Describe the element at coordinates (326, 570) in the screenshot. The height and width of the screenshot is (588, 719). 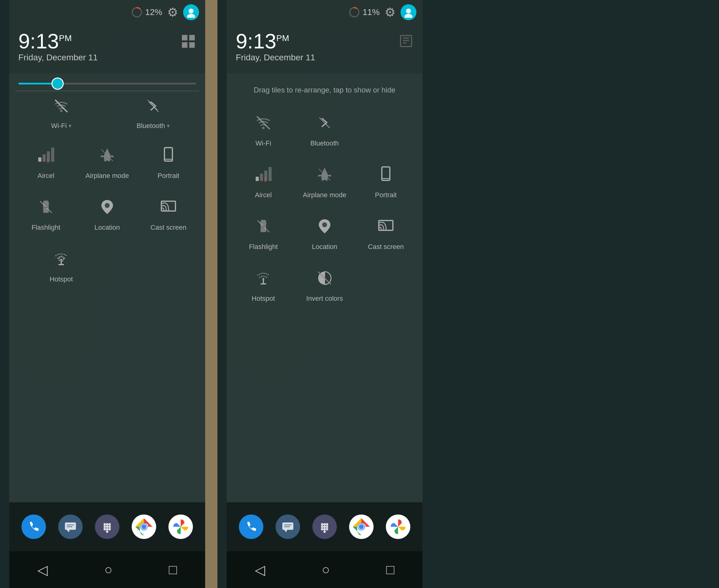
I see `right-home-button: ○` at that location.